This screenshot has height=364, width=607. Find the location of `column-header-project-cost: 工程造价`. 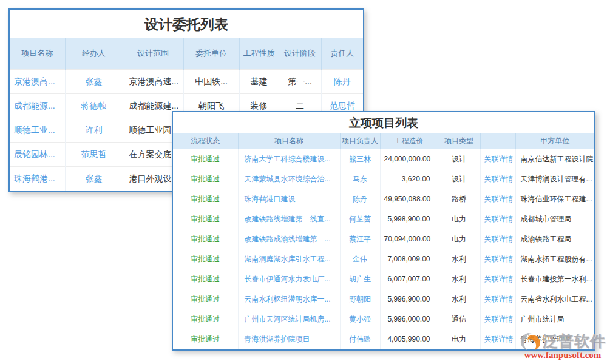

column-header-project-cost: 工程造价 is located at coordinates (409, 141).